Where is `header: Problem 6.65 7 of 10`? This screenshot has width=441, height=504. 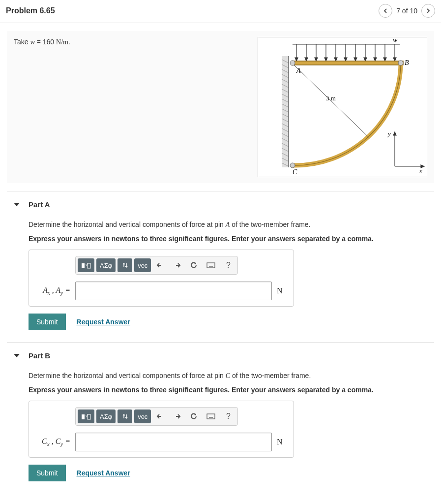 header: Problem 6.65 7 of 10 is located at coordinates (220, 12).